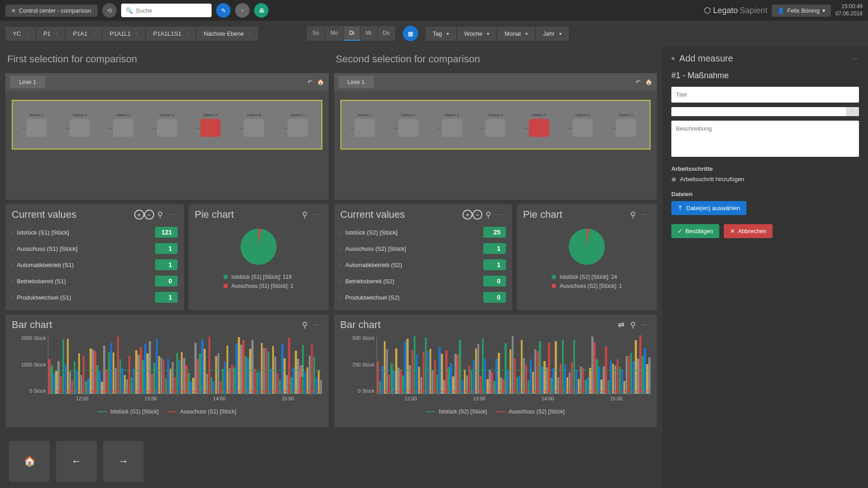 The width and height of the screenshot is (868, 488). Describe the element at coordinates (765, 139) in the screenshot. I see `description-input` at that location.